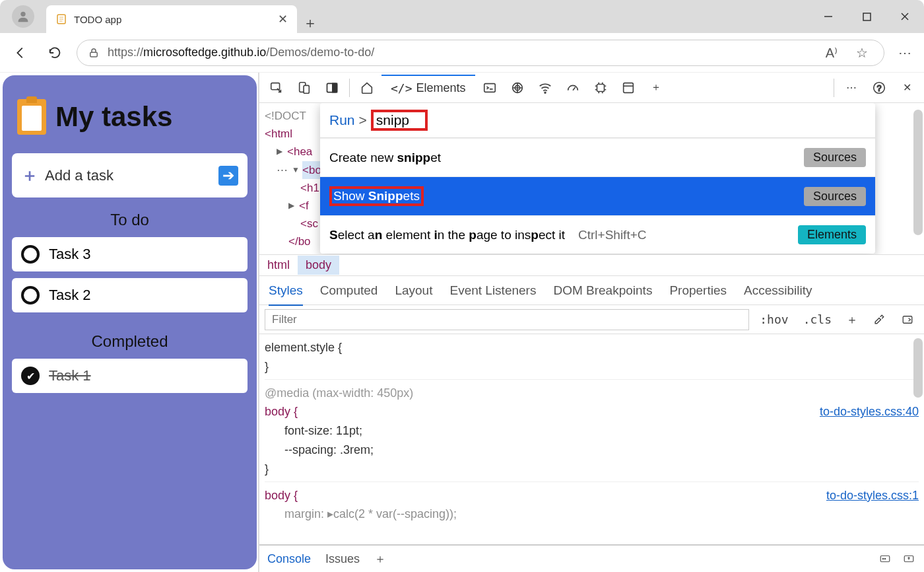 Image resolution: width=924 pixels, height=572 pixels. Describe the element at coordinates (413, 291) in the screenshot. I see `subtab-layout: Layout` at that location.